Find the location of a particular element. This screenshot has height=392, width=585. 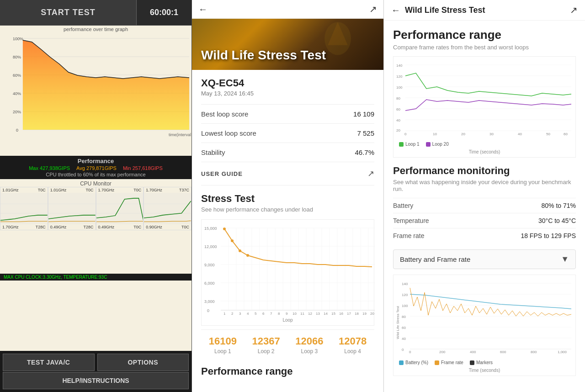

svg-text: 30 is located at coordinates (492, 134).